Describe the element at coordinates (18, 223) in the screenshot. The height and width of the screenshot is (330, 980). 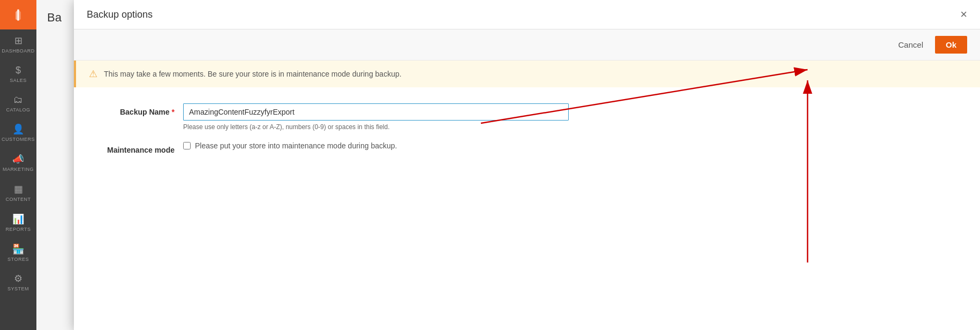
I see `sidebar-item-reports: 📊 REPORTS` at that location.